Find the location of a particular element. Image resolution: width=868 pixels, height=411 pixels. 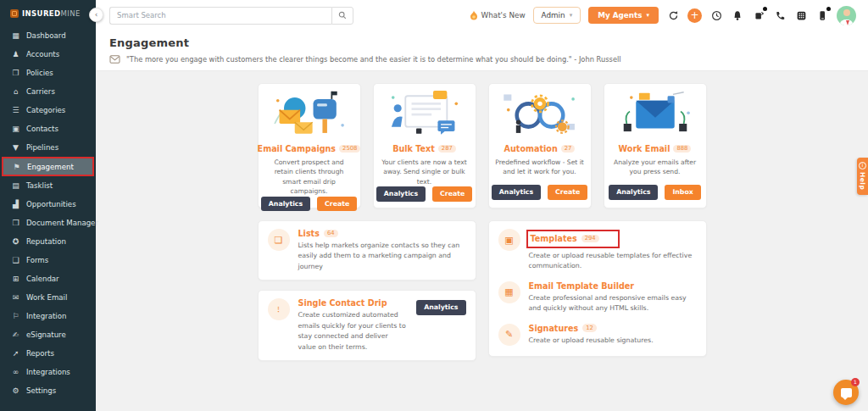

sidebar-item-carriers: ⌂Carriers is located at coordinates (47, 92).